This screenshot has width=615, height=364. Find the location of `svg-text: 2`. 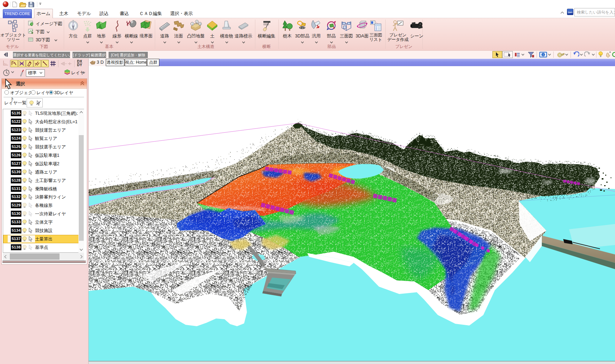

svg-text: 2 is located at coordinates (197, 22).